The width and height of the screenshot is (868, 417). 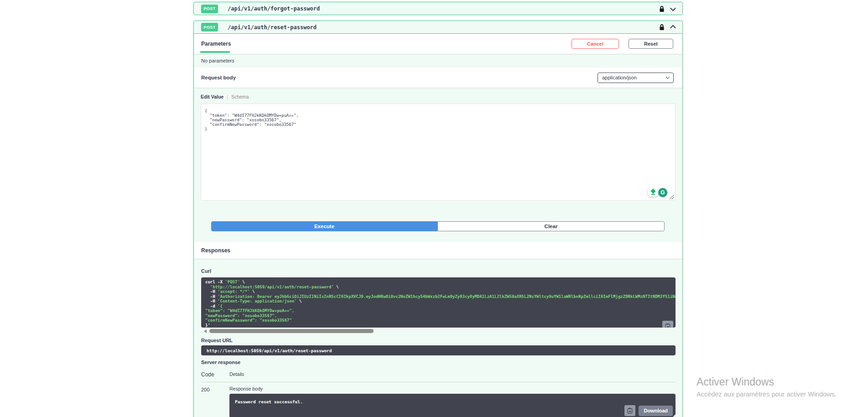 I want to click on request-url-bar: http://localhost:5059/api/v1/auth/reset-…, so click(x=438, y=350).